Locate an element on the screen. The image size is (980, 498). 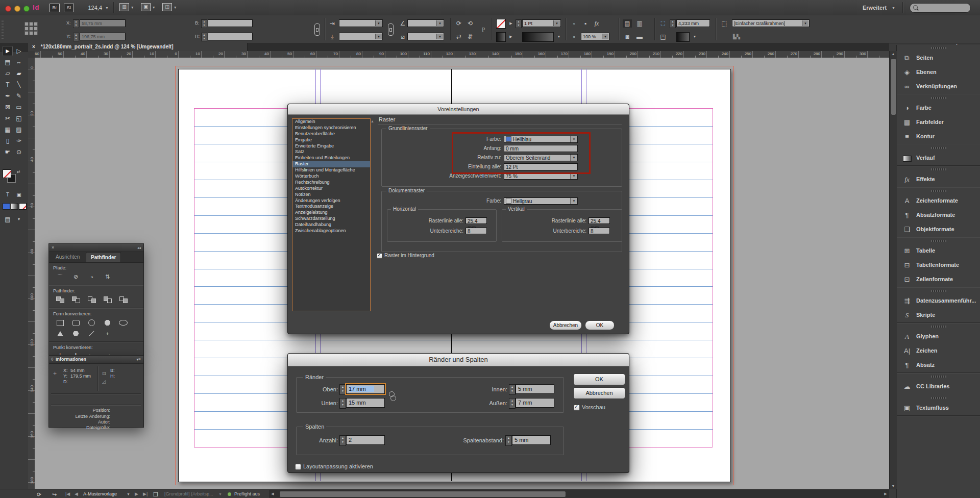
unten-stepper: ▲▼ is located at coordinates (343, 403).